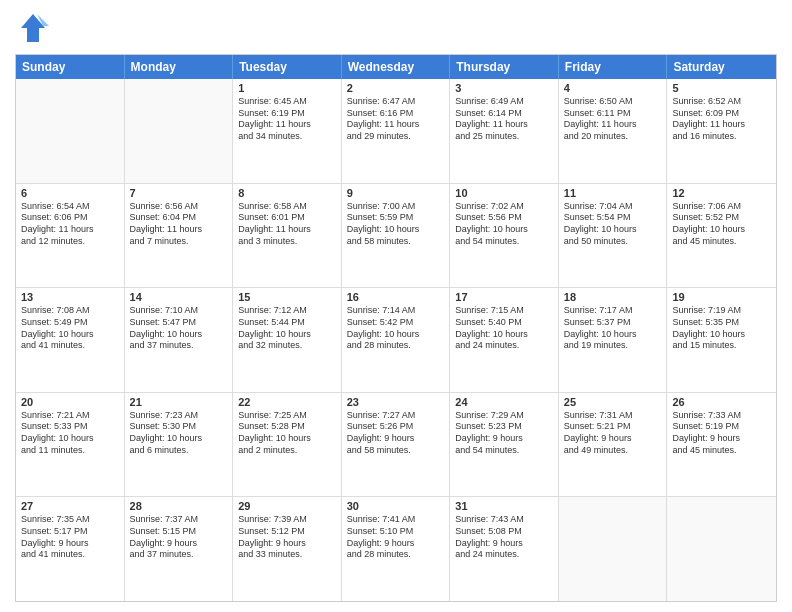 This screenshot has height=612, width=792. I want to click on day-number: 7, so click(179, 193).